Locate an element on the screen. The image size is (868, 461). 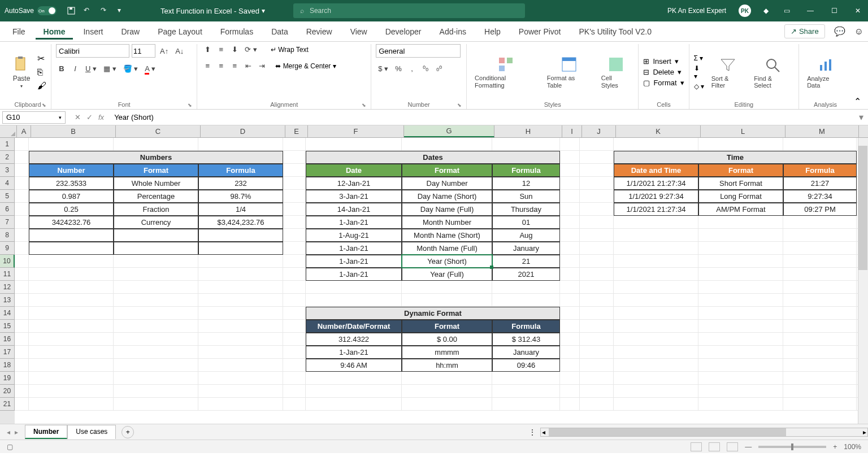
add-sheet-button: + is located at coordinates (128, 432).